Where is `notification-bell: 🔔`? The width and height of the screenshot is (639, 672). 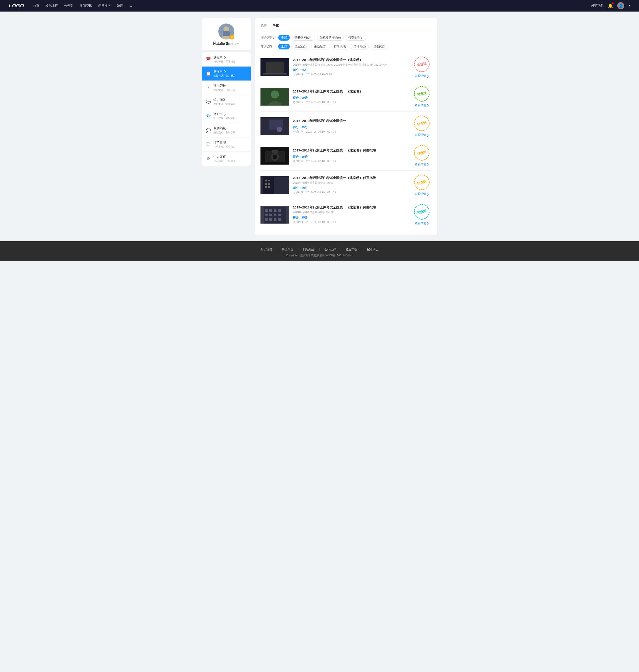
notification-bell: 🔔 is located at coordinates (610, 6).